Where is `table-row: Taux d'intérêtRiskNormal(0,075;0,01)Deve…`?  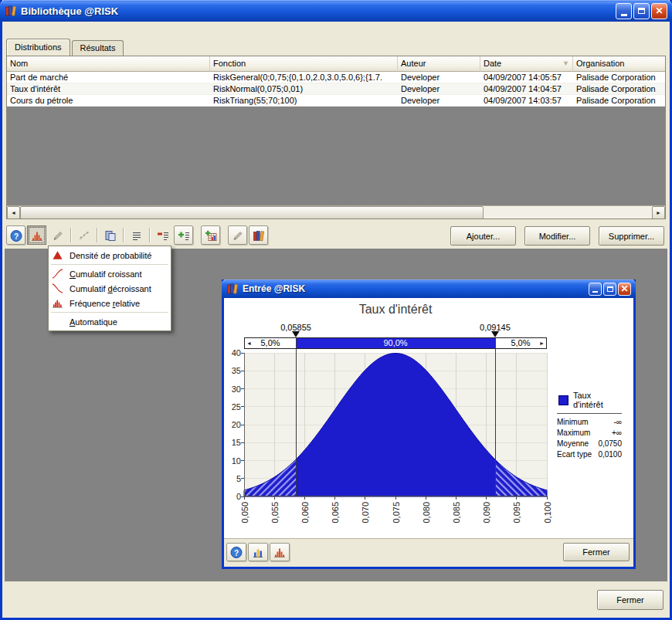 table-row: Taux d'intérêtRiskNormal(0,075;0,01)Deve… is located at coordinates (336, 90).